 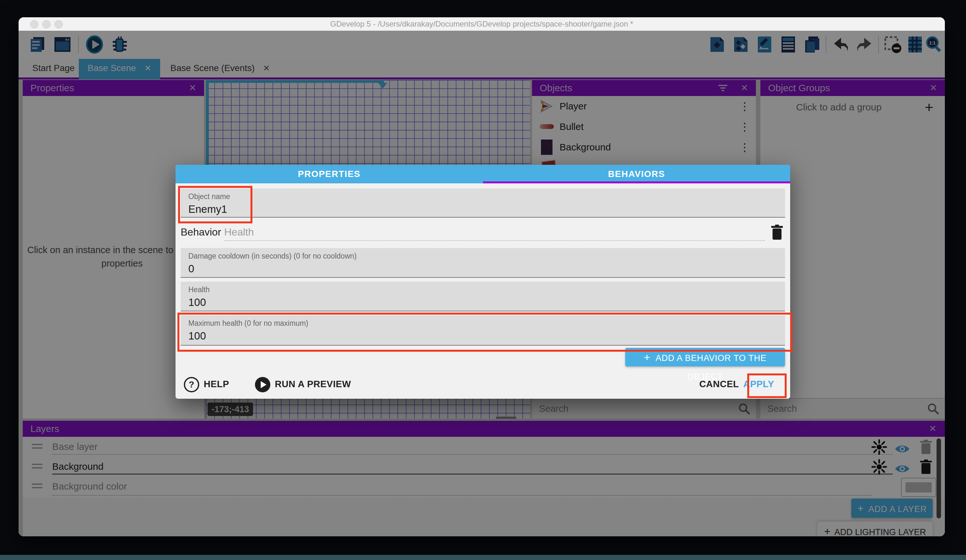 What do you see at coordinates (767, 386) in the screenshot?
I see `annotation-apply-button` at bounding box center [767, 386].